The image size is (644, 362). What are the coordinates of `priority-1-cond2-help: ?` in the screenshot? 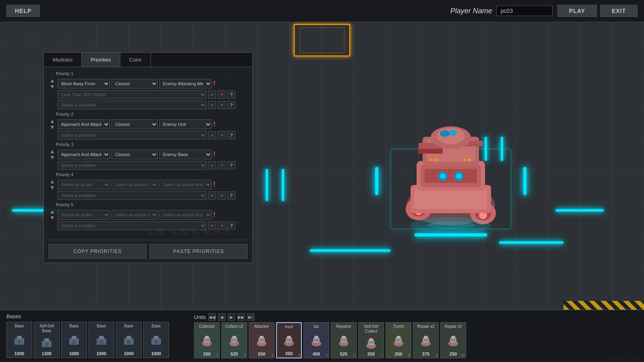 It's located at (231, 105).